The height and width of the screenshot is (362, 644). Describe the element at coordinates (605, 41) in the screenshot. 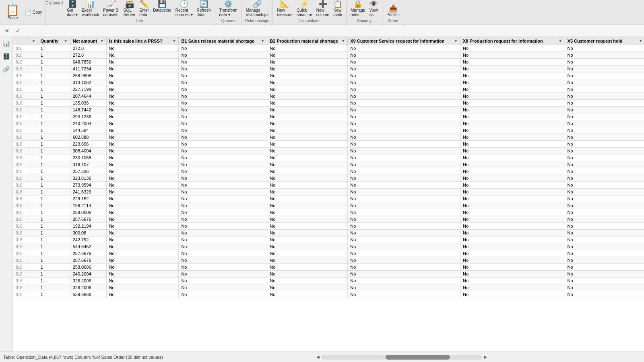

I see `col-header-x5: X5 Customer request hold▼` at that location.